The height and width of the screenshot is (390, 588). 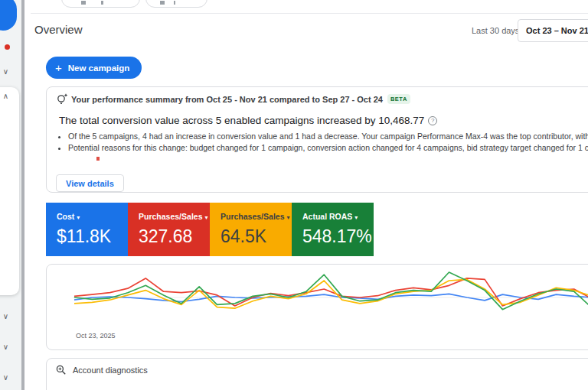 I want to click on new-campaign-button: + New campaign, so click(x=93, y=67).